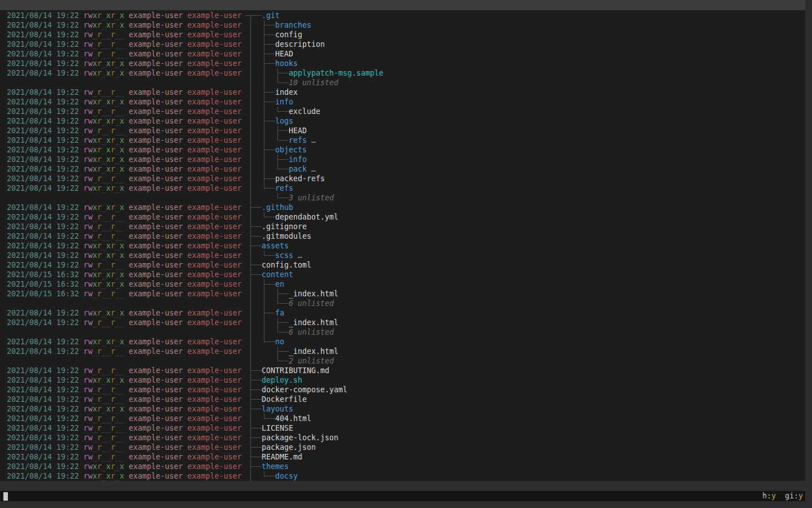 The width and height of the screenshot is (812, 508). Describe the element at coordinates (289, 447) in the screenshot. I see `file-name: package.json` at that location.